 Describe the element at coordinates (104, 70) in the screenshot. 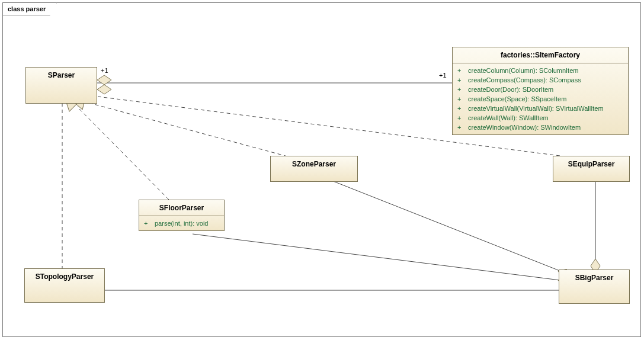

I see `multiplicity-sparser: +1` at that location.